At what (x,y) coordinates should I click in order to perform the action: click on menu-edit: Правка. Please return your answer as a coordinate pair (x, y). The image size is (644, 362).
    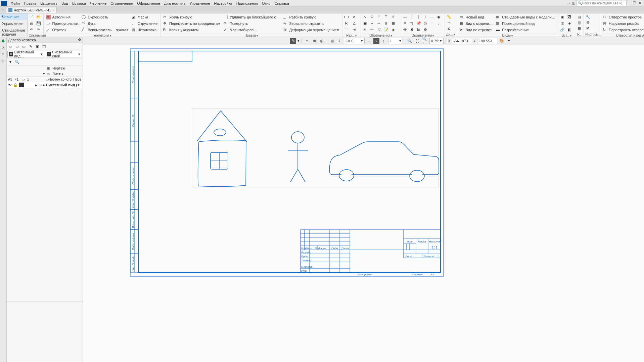
    Looking at the image, I should click on (30, 3).